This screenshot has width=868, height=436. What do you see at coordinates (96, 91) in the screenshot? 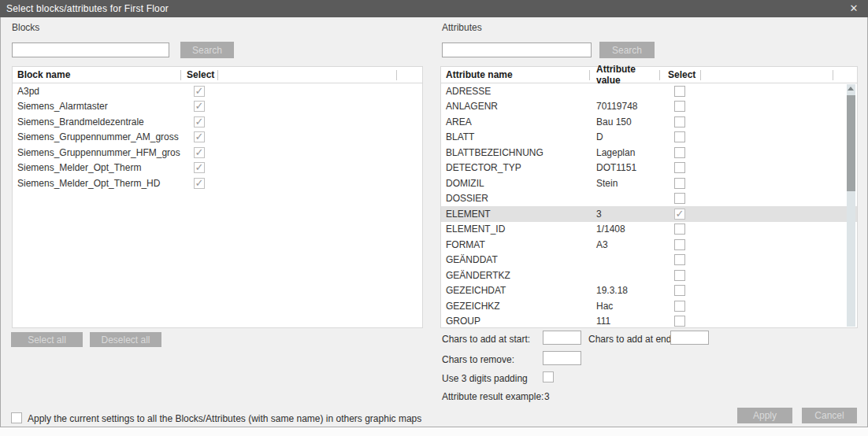
I see `block-name-cell: A3pd` at bounding box center [96, 91].